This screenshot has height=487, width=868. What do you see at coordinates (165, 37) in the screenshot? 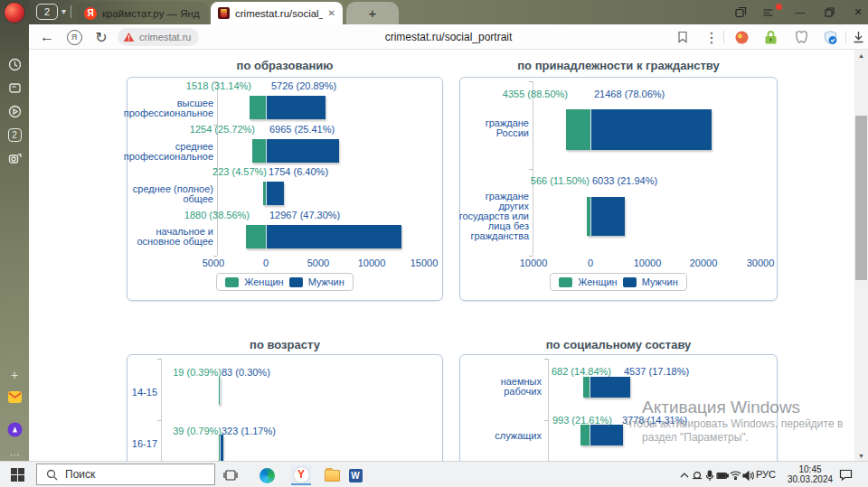
I see `site-badge-text: crimestat.ru` at bounding box center [165, 37].